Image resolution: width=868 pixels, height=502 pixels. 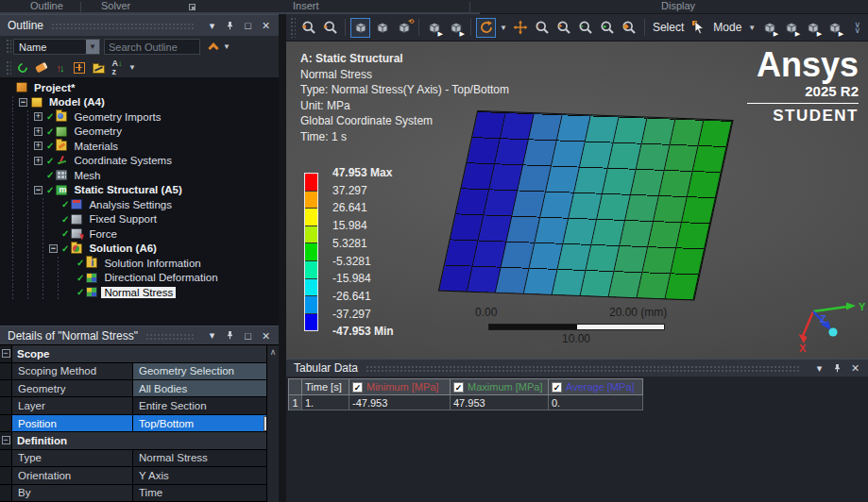 I want to click on ribbon-group-solver: Solver, so click(x=115, y=6).